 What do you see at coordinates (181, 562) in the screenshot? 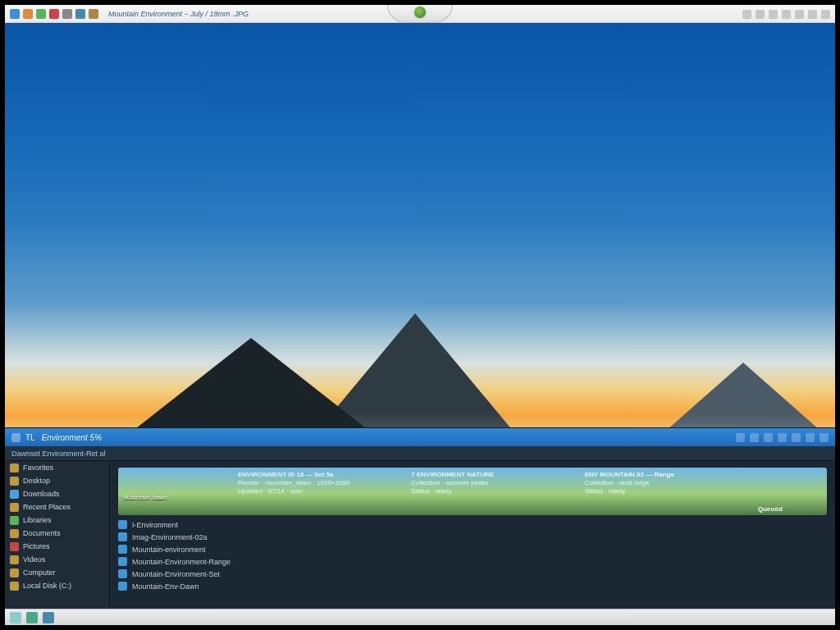
I see `file-name: Mountain-Environment-Range` at bounding box center [181, 562].